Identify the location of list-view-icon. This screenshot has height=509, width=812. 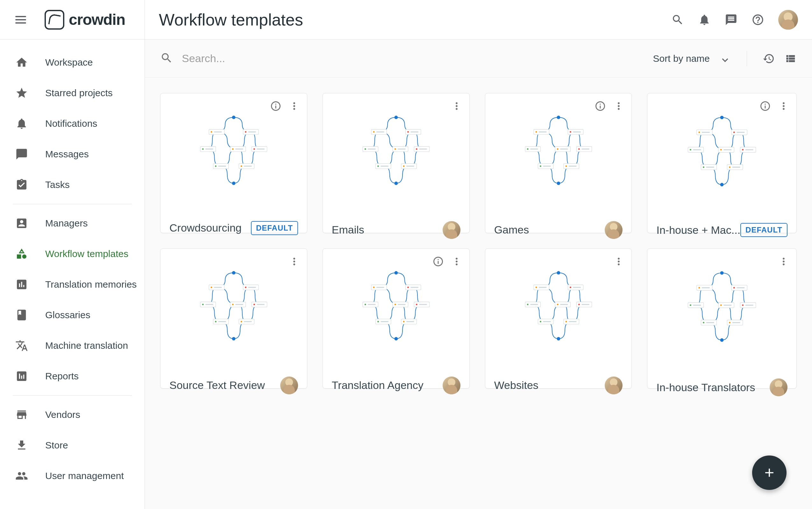
(790, 59).